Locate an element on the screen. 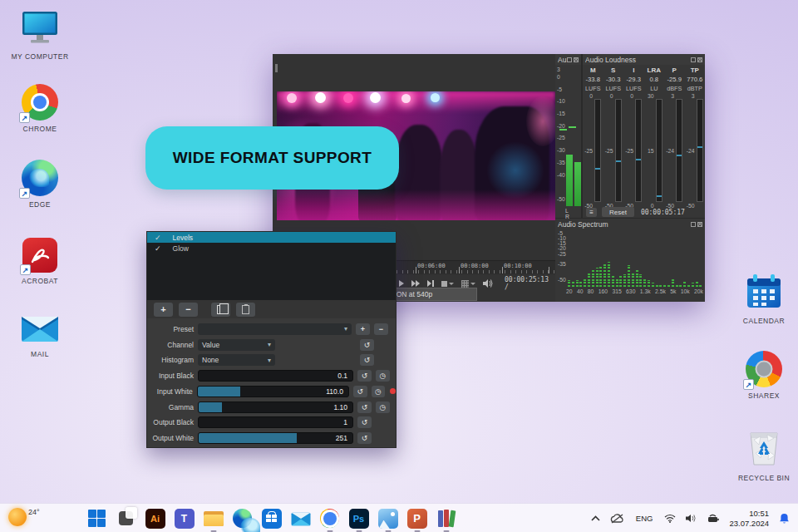 This screenshot has height=532, width=798. system-tray: ENG 10:51 23.07.2024 is located at coordinates (692, 518).